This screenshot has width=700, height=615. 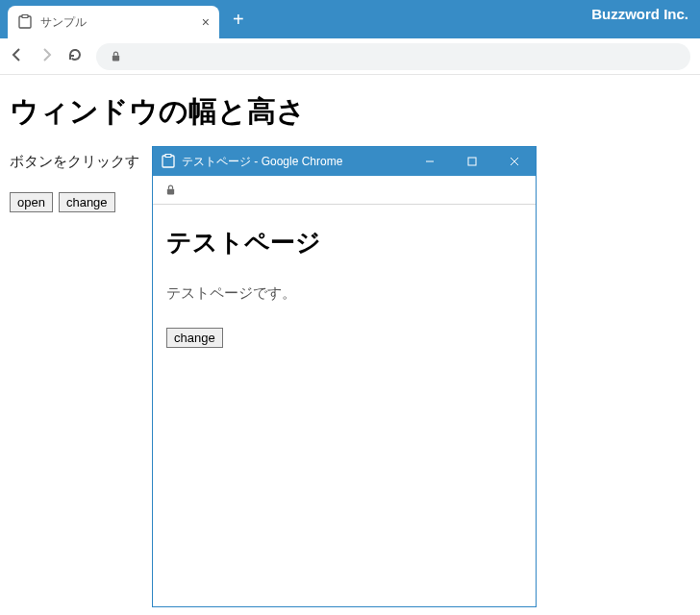 What do you see at coordinates (46, 57) in the screenshot?
I see `forward-button` at bounding box center [46, 57].